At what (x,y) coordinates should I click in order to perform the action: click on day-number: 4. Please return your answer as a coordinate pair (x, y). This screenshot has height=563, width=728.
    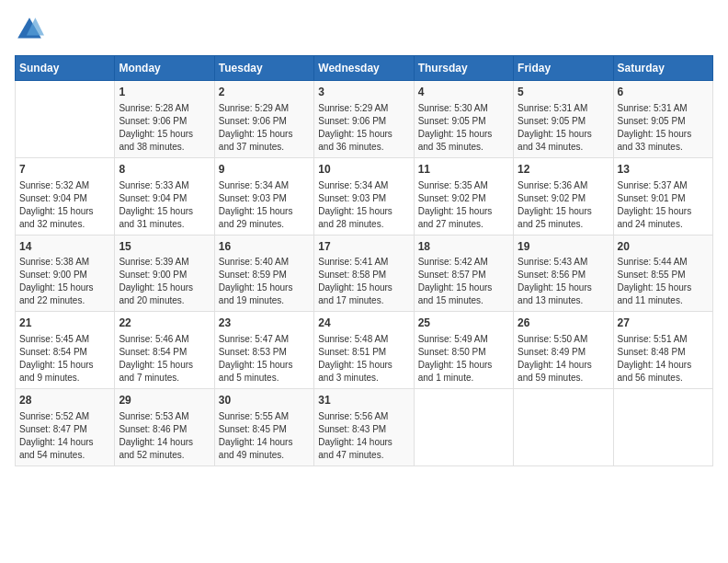
    Looking at the image, I should click on (463, 92).